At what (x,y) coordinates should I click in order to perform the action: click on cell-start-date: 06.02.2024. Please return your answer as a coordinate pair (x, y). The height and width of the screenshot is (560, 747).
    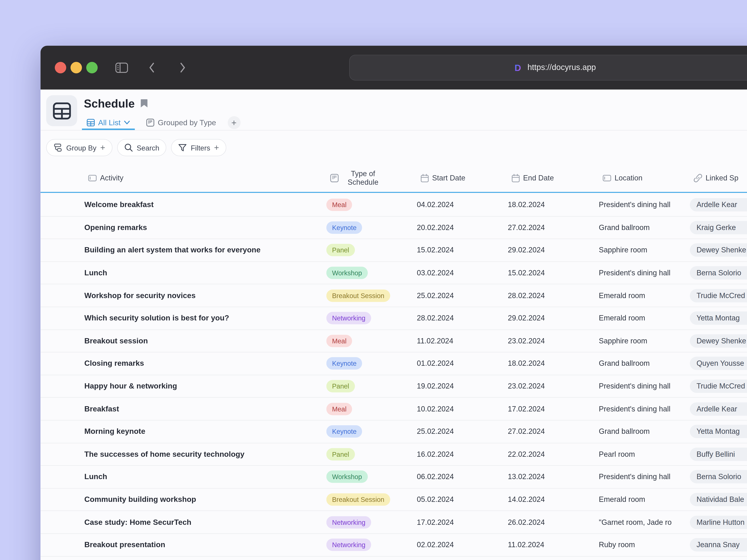
    Looking at the image, I should click on (435, 477).